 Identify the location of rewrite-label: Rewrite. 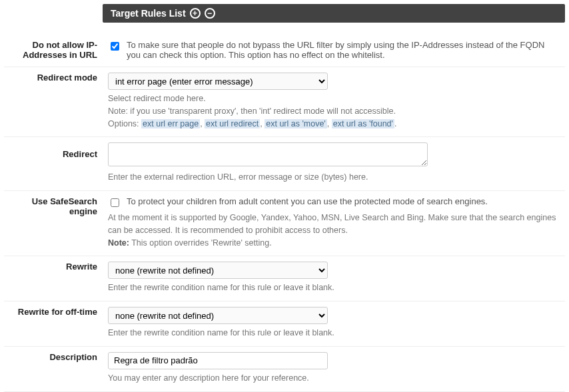
(53, 279).